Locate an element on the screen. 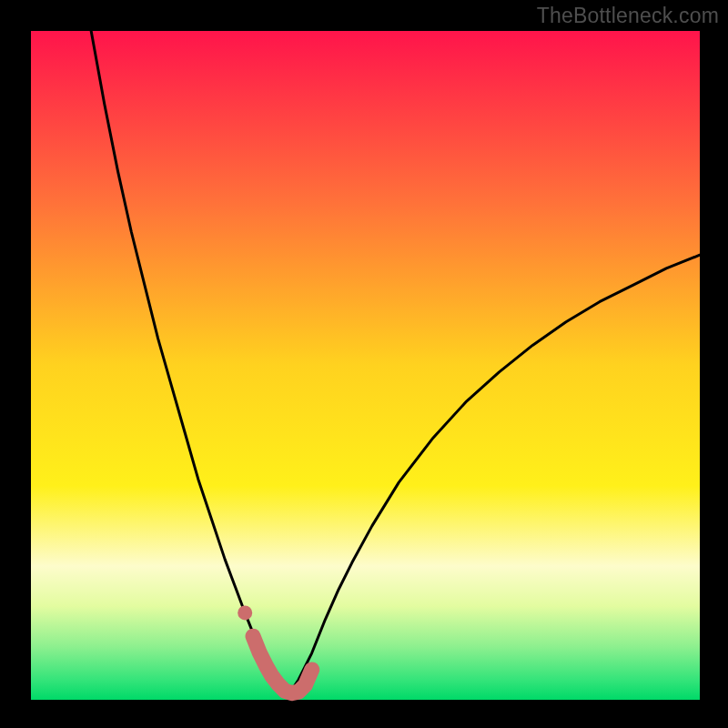 This screenshot has width=728, height=728. highlight-dot is located at coordinates (245, 612).